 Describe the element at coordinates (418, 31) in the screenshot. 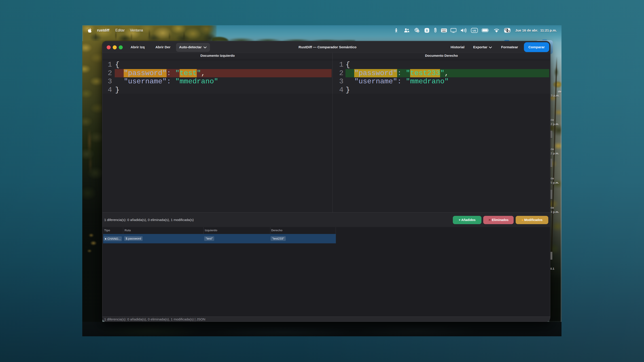

I see `svg-text: 1` at that location.